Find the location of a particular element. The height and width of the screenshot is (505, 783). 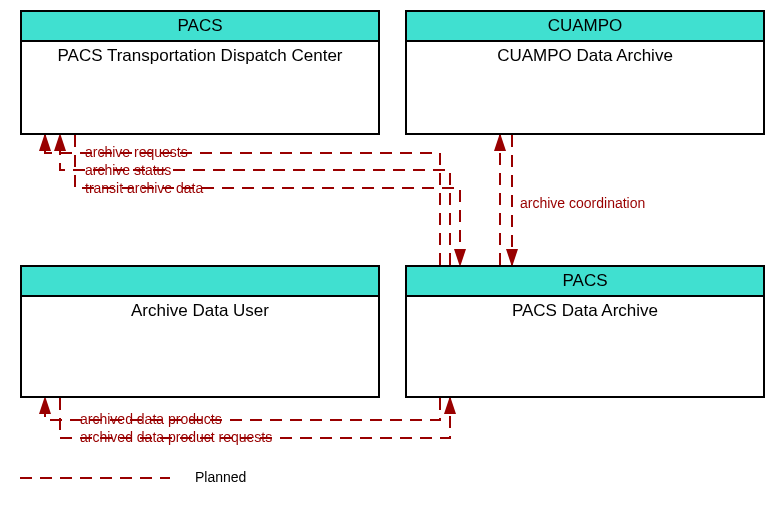

node-title: CUAMPO Data Archive is located at coordinates (585, 56).